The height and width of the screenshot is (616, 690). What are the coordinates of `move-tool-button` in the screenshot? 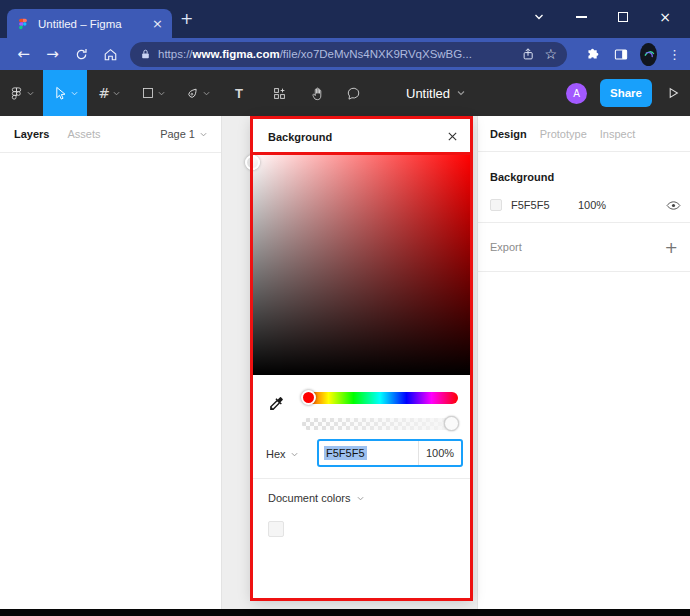 It's located at (65, 93).